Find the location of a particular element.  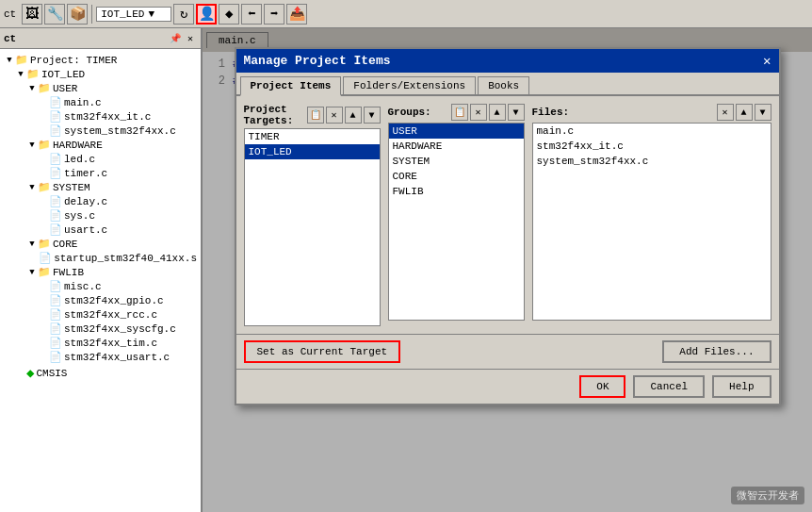

files-down-btn: ▼ is located at coordinates (763, 112).